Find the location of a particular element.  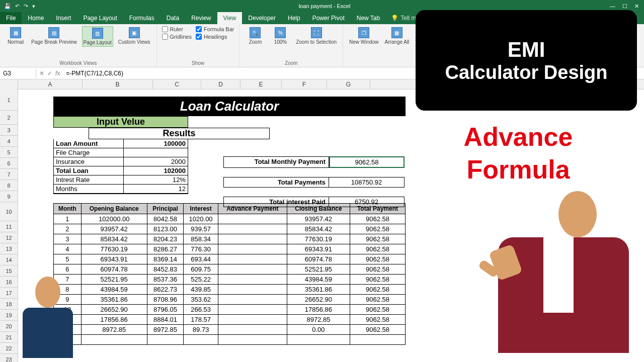

input-row: Insurance2000 is located at coordinates (121, 162).